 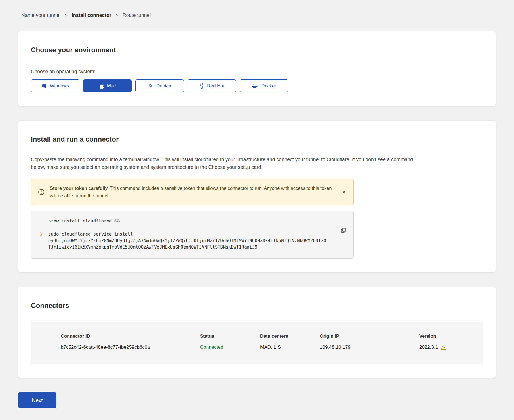 What do you see at coordinates (150, 86) in the screenshot?
I see `debian-icon` at bounding box center [150, 86].